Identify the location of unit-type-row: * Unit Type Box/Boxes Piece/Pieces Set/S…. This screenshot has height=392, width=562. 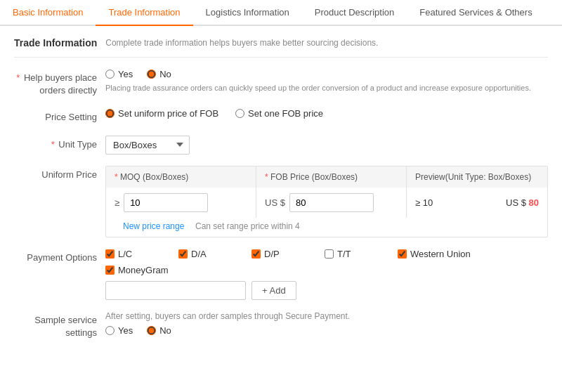
(281, 145).